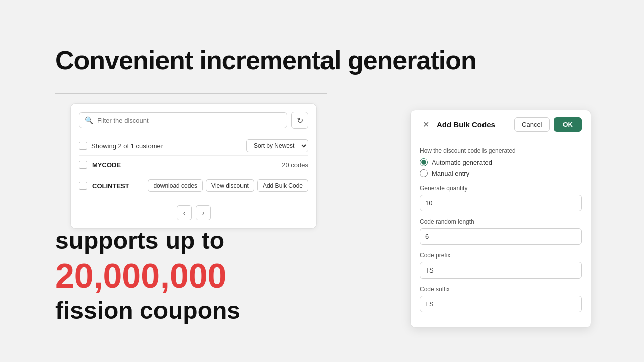 Image resolution: width=644 pixels, height=362 pixels. What do you see at coordinates (501, 125) in the screenshot?
I see `dialog-header: ✕ Add Bulk Codes Cancel OK` at bounding box center [501, 125].